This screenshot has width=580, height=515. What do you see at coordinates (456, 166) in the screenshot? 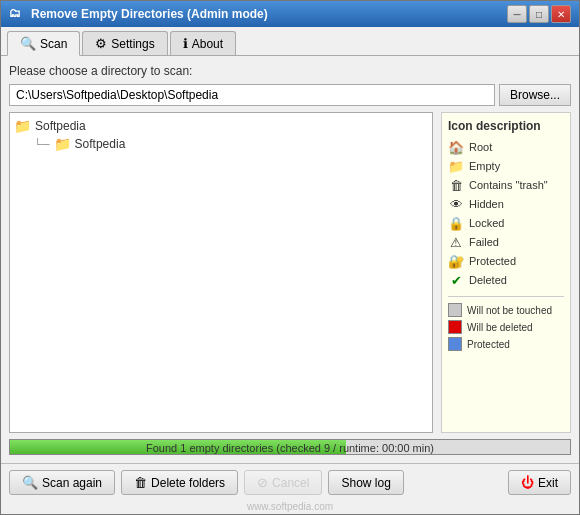
I see `empty-icon: 📁` at bounding box center [456, 166].